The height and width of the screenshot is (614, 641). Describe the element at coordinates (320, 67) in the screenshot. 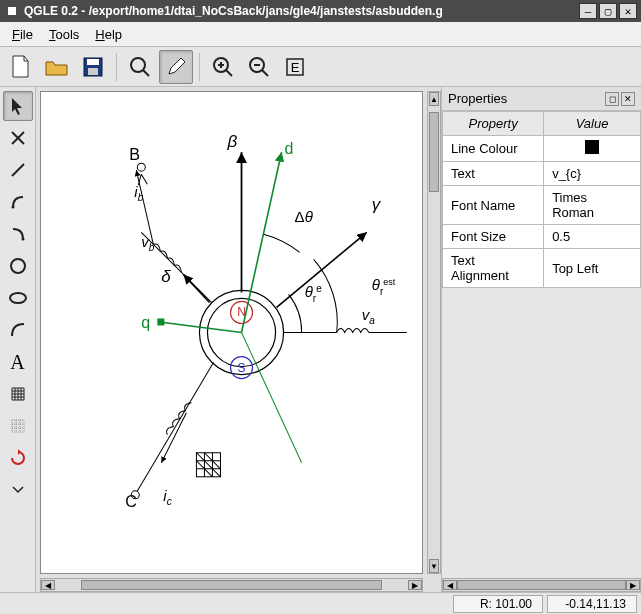

I see `toolbar: E` at that location.